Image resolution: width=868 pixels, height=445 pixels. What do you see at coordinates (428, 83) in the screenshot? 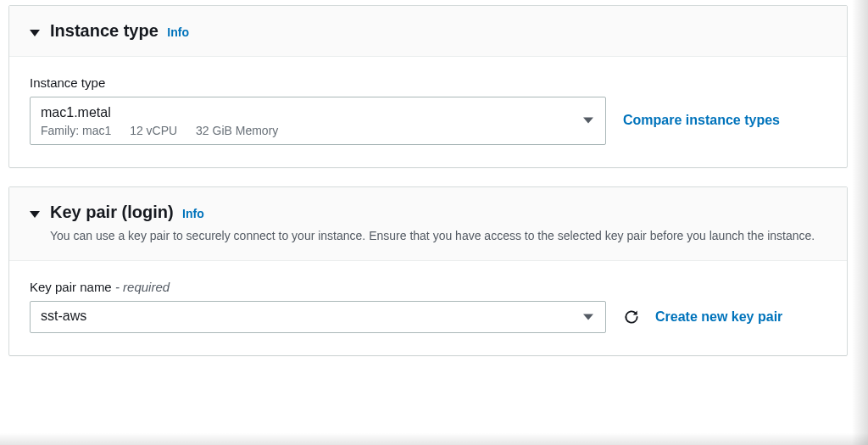
I see `instance-type-field-label: Instance type` at bounding box center [428, 83].